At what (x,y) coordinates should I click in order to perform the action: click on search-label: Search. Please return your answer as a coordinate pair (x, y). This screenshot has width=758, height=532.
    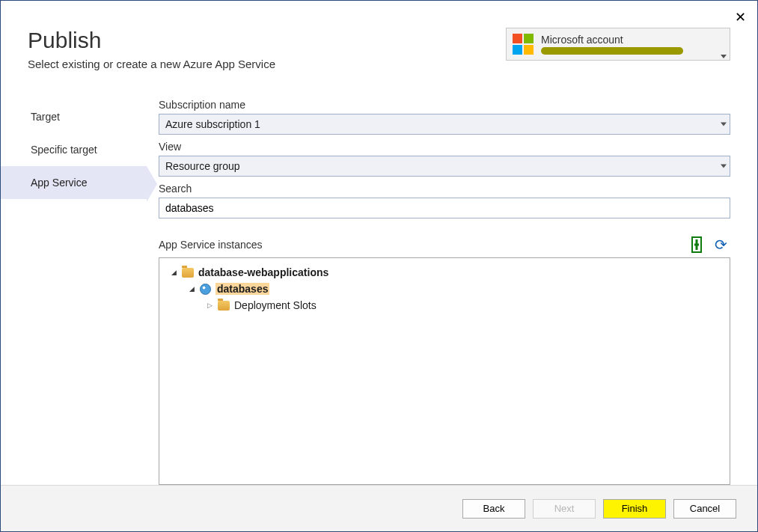
    Looking at the image, I should click on (444, 189).